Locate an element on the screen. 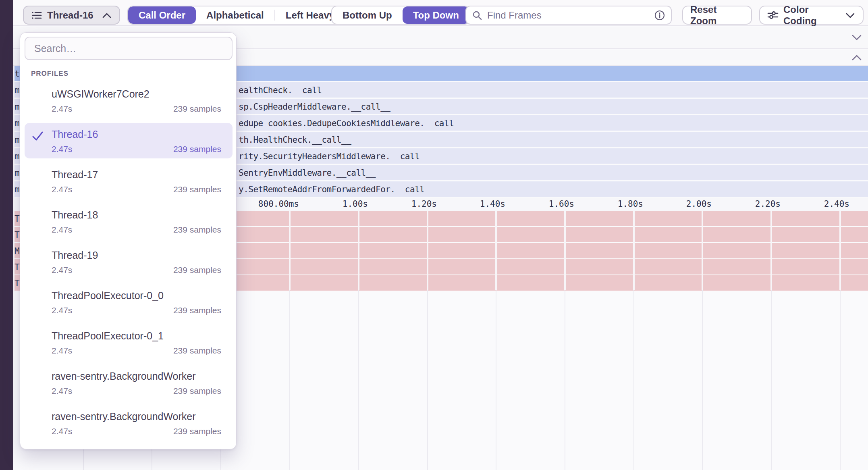  thread-list-icon is located at coordinates (37, 15).